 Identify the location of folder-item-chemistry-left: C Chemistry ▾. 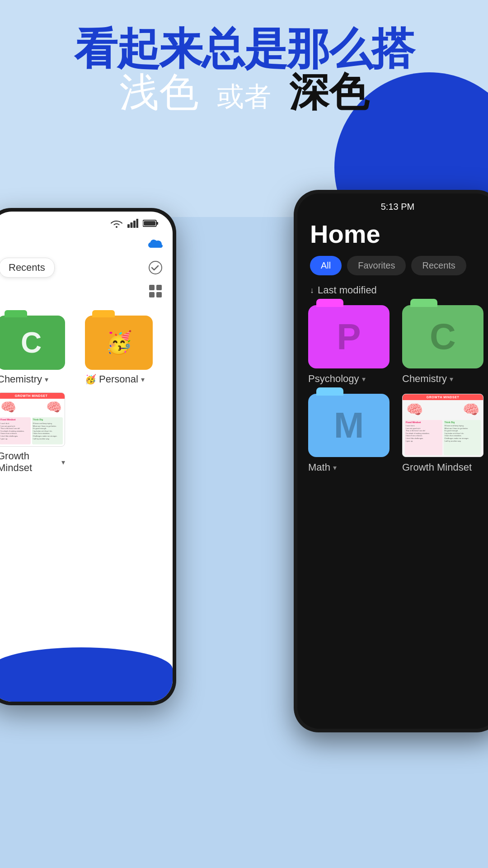
(39, 350).